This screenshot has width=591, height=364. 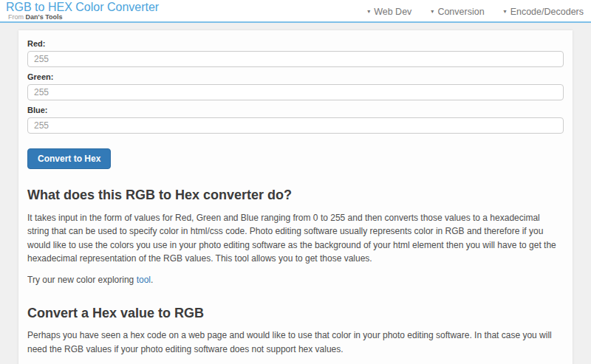 I want to click on nav-item-label: Web Dev, so click(x=393, y=12).